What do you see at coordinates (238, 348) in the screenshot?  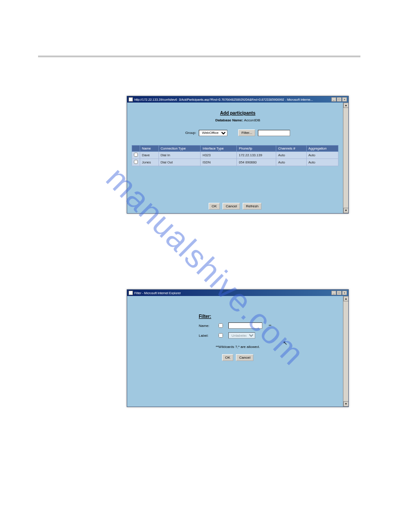 I see `filter-window: Filter - Microsoft Internet Explorer _ □…` at bounding box center [238, 348].